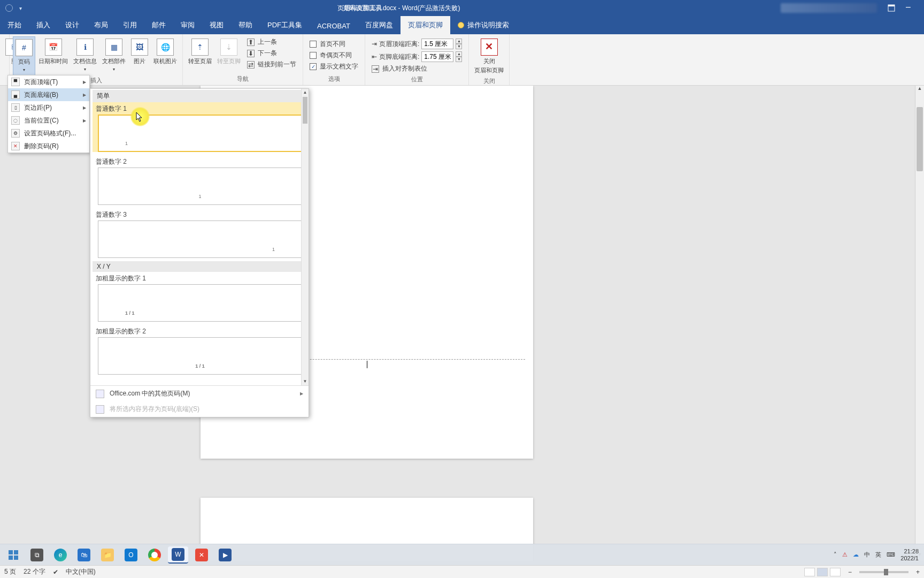  I want to click on tab-review: 审阅, so click(188, 25).